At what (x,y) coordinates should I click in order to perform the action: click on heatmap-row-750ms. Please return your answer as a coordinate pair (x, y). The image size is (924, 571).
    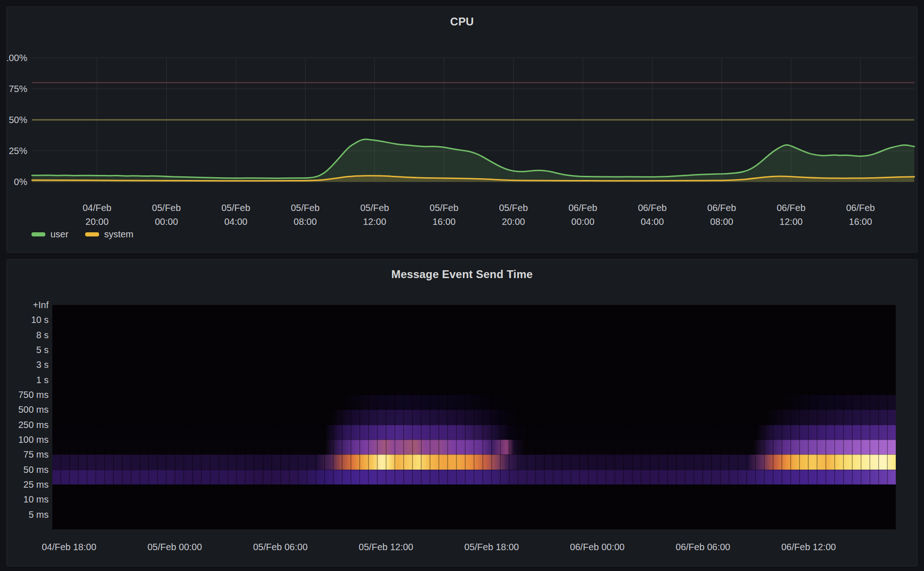
    Looking at the image, I should click on (474, 402).